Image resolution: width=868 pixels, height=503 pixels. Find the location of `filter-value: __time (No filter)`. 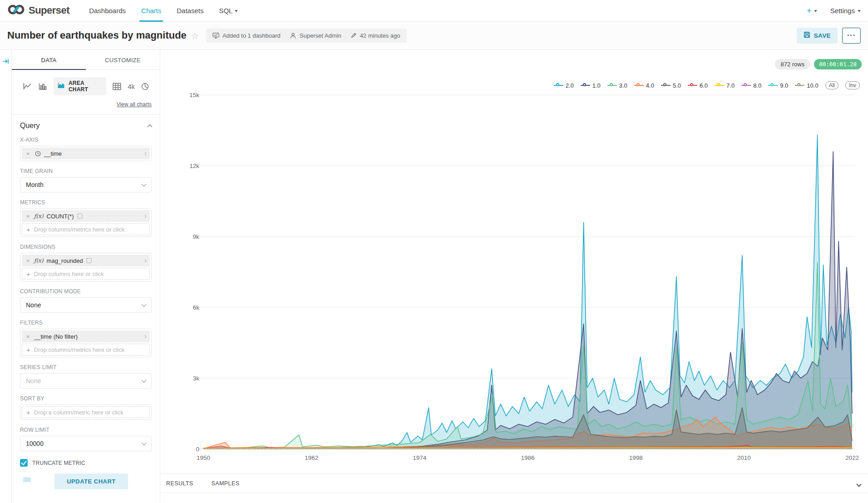

filter-value: __time (No filter) is located at coordinates (56, 337).